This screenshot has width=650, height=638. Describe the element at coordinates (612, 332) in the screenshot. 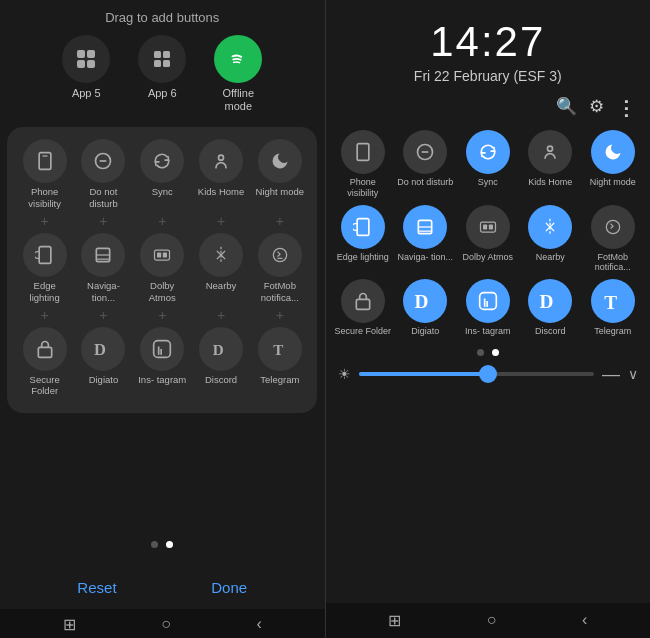

I see `tile-telegram-label: Telegram` at that location.